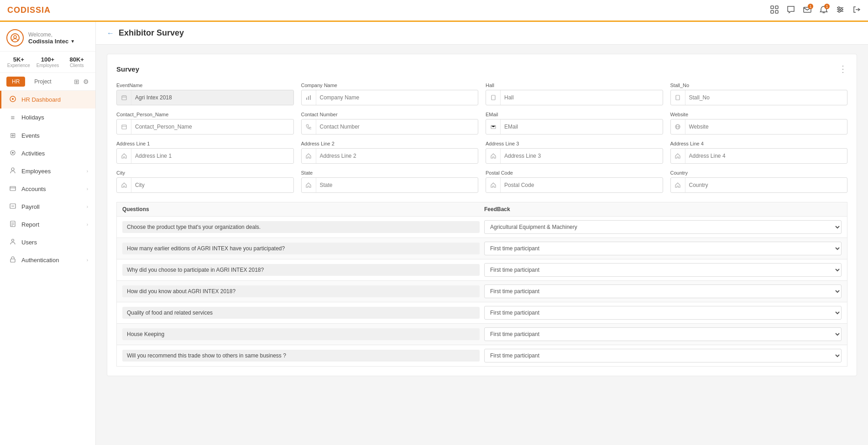 The height and width of the screenshot is (445, 868). Describe the element at coordinates (663, 227) in the screenshot. I see `feedback-select-1: Agricultural Equipment & Machinery First…` at that location.